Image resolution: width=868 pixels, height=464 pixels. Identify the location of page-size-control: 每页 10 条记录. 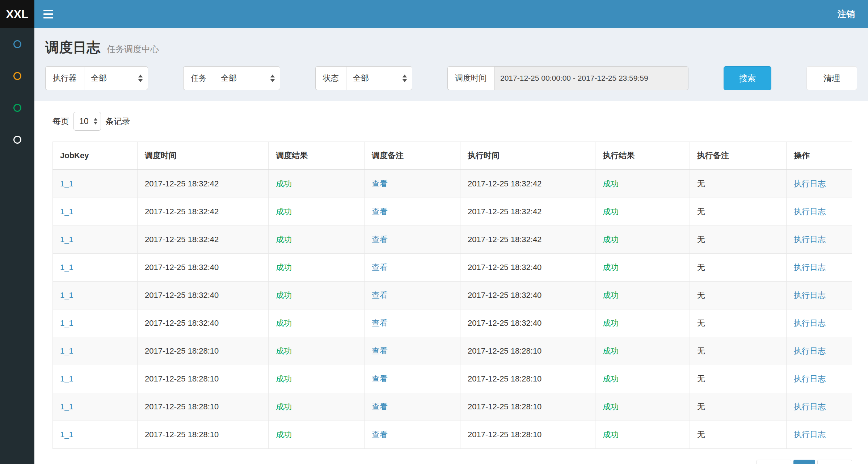
(452, 121).